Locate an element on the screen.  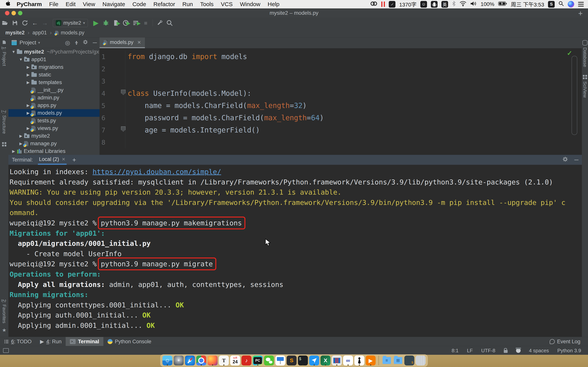
code-line-4: 4class UserInfo(models.Model): is located at coordinates (341, 93).